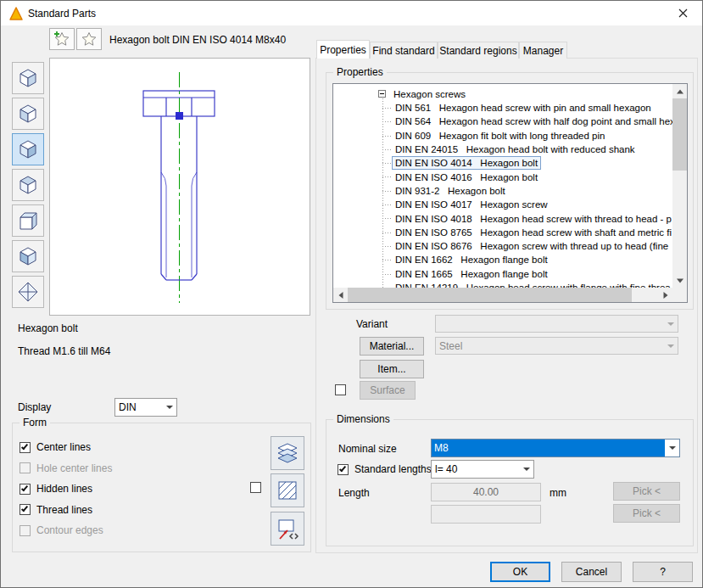  What do you see at coordinates (683, 14) in the screenshot?
I see `close-button` at bounding box center [683, 14].